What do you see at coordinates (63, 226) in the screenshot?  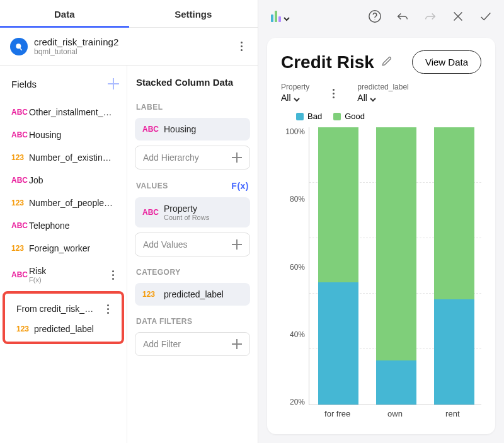 I see `field-row: ABCTelephone` at bounding box center [63, 226].